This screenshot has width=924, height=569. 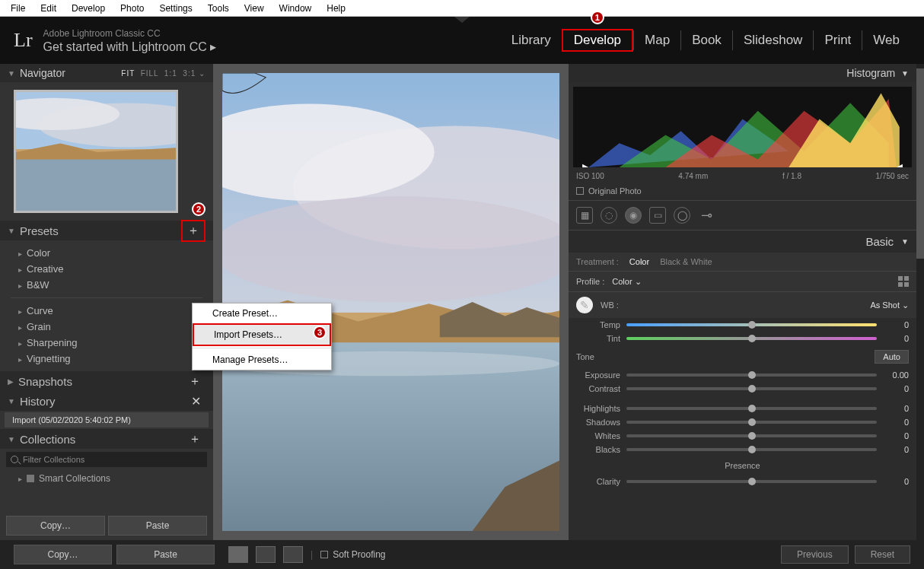 What do you see at coordinates (62, 555) in the screenshot?
I see `copy-button-bottom: Copy…` at bounding box center [62, 555].